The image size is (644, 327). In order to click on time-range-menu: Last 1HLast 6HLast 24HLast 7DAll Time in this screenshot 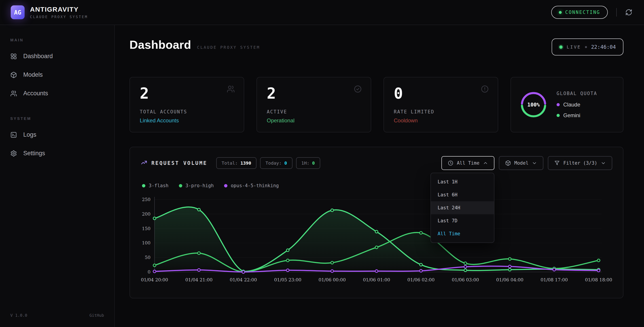, I will do `click(462, 208)`.